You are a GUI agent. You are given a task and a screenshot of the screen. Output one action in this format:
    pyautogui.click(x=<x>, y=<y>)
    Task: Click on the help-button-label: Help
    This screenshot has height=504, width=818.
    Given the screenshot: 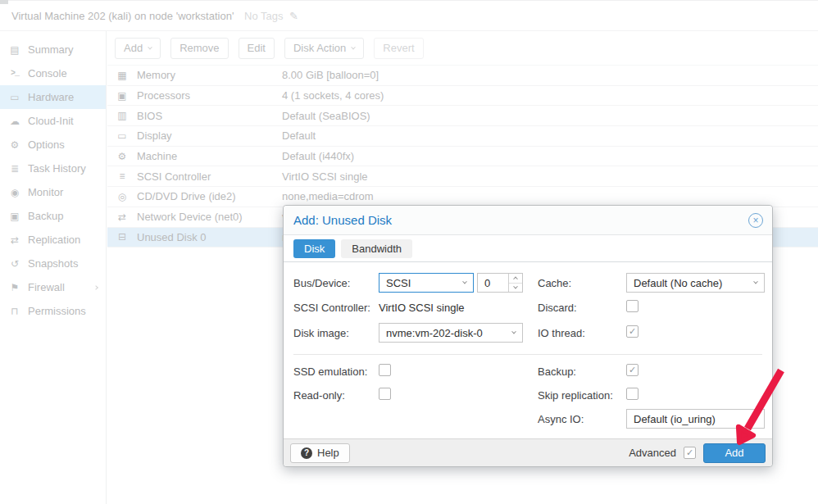 What is the action you would take?
    pyautogui.click(x=328, y=452)
    